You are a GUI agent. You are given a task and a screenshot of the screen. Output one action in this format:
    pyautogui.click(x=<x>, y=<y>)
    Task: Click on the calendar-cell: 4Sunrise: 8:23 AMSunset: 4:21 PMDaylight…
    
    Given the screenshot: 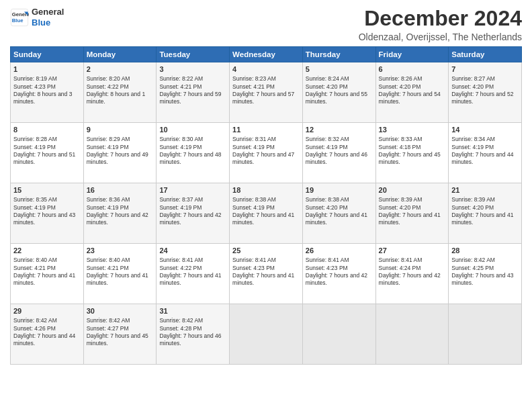 What is the action you would take?
    pyautogui.click(x=266, y=93)
    